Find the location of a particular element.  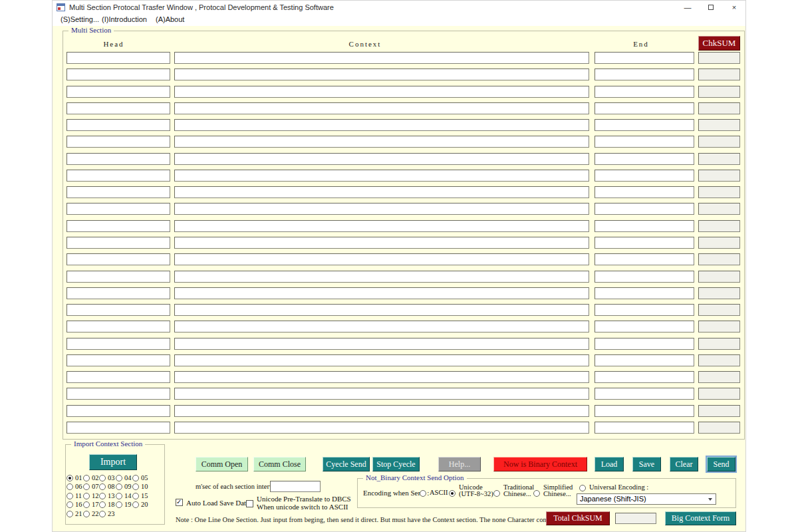

chksum-button: ChkSUM is located at coordinates (720, 43).